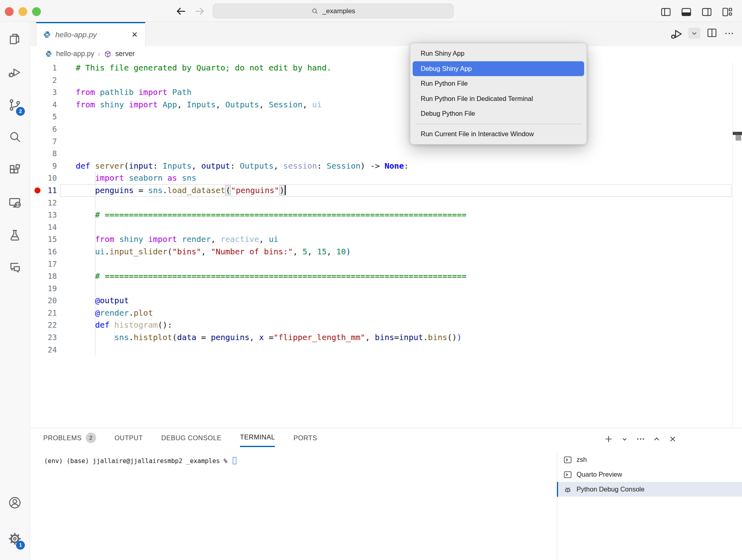 The height and width of the screenshot is (560, 742). Describe the element at coordinates (44, 80) in the screenshot. I see `line-number: 2` at that location.